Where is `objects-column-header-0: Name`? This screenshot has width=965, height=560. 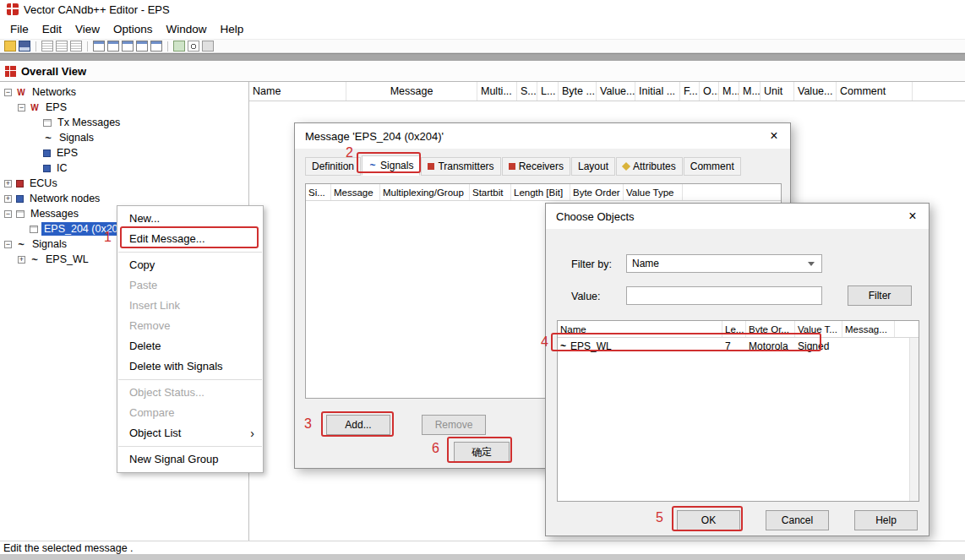 objects-column-header-0: Name is located at coordinates (641, 329).